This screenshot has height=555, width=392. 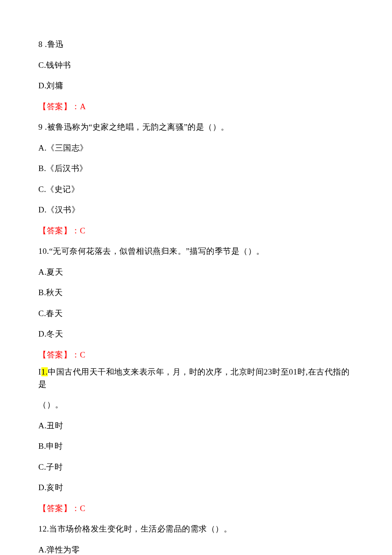 What do you see at coordinates (196, 549) in the screenshot?
I see `q12-option-a: A.弹性为零` at bounding box center [196, 549].